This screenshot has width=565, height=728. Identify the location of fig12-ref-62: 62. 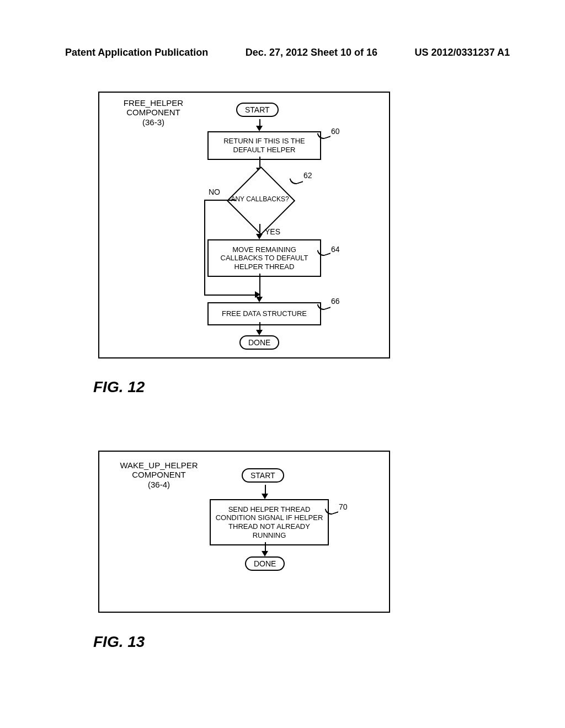
(308, 175).